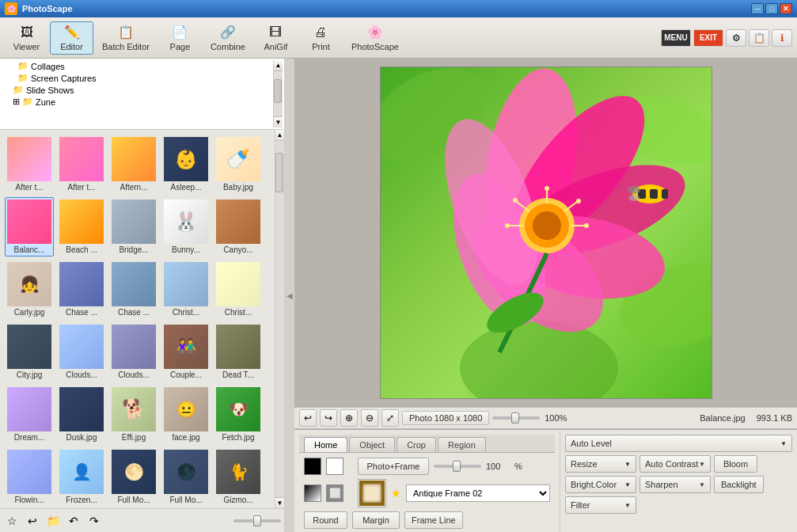 The width and height of the screenshot is (797, 532). What do you see at coordinates (349, 418) in the screenshot?
I see `zoom-in-button: ⊕` at bounding box center [349, 418].